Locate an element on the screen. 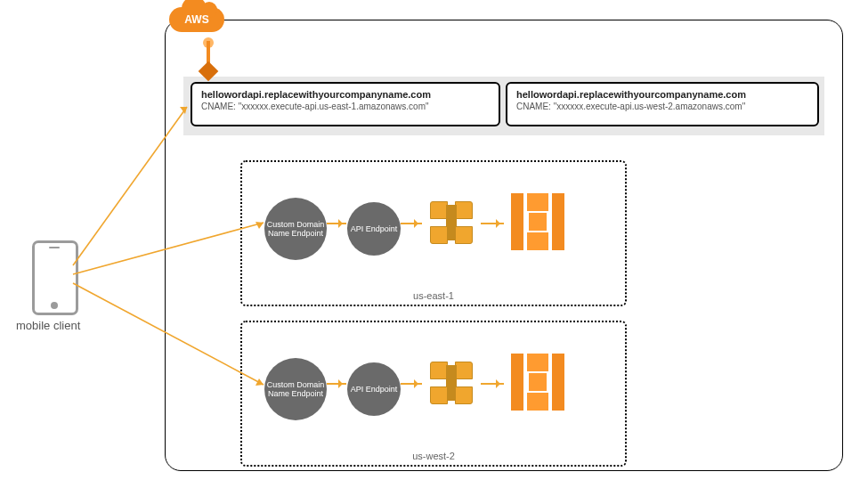 The image size is (868, 488). mobile-client-icon is located at coordinates (55, 278).